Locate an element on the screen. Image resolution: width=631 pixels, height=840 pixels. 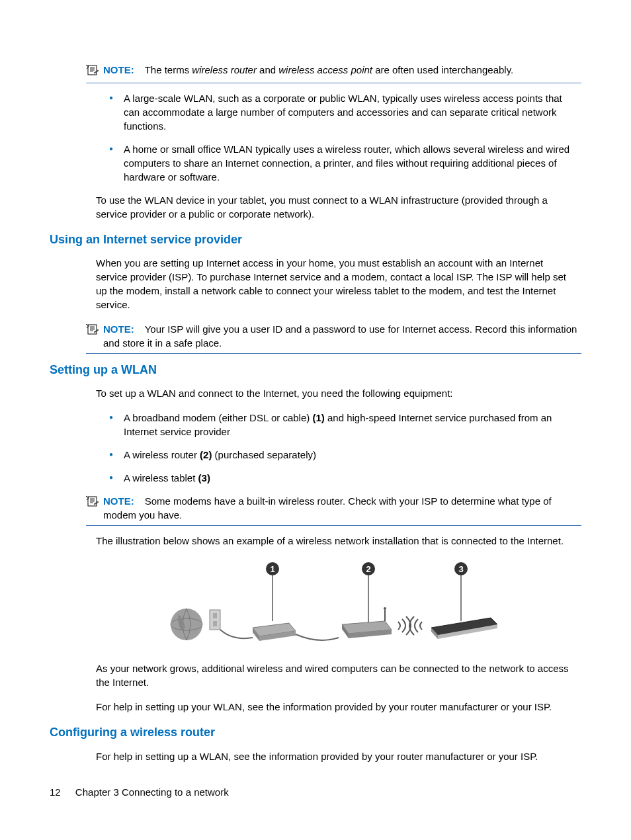
bullet-list-1: A large-scale WLAN, such as a corporate … is located at coordinates (342, 138).